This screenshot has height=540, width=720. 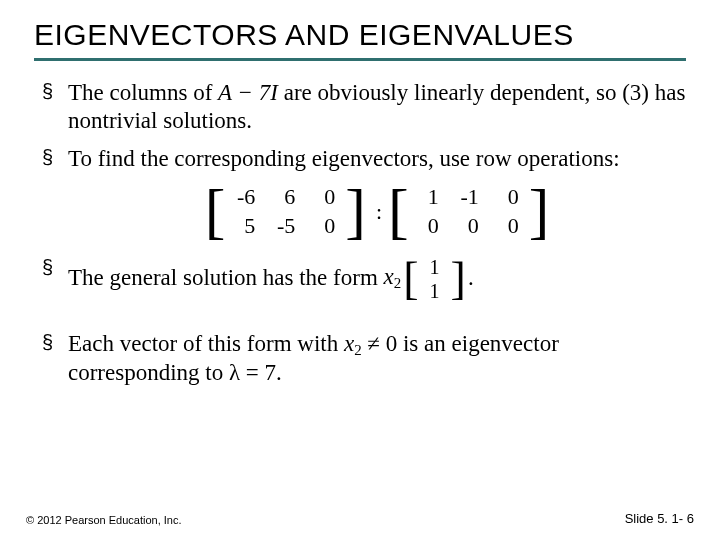 I want to click on matrix-right-body: 1-10 000, so click(x=469, y=212).